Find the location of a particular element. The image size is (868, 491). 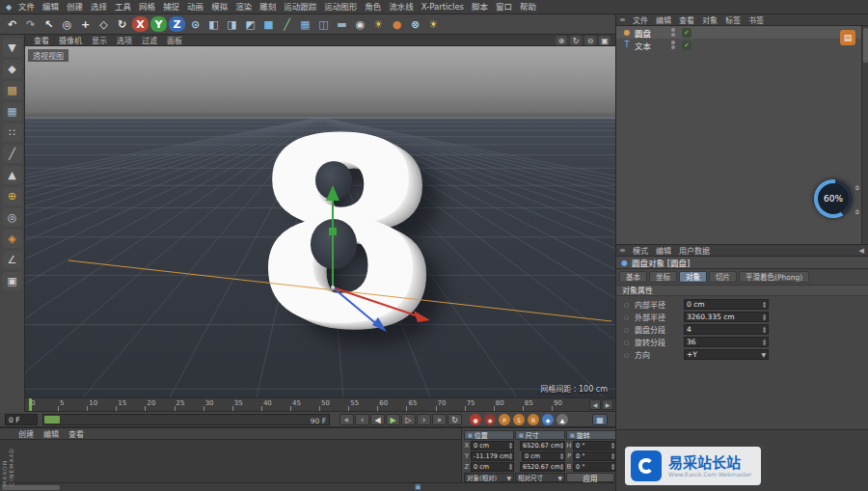

selection-arrow-icon: ↖ is located at coordinates (48, 24).